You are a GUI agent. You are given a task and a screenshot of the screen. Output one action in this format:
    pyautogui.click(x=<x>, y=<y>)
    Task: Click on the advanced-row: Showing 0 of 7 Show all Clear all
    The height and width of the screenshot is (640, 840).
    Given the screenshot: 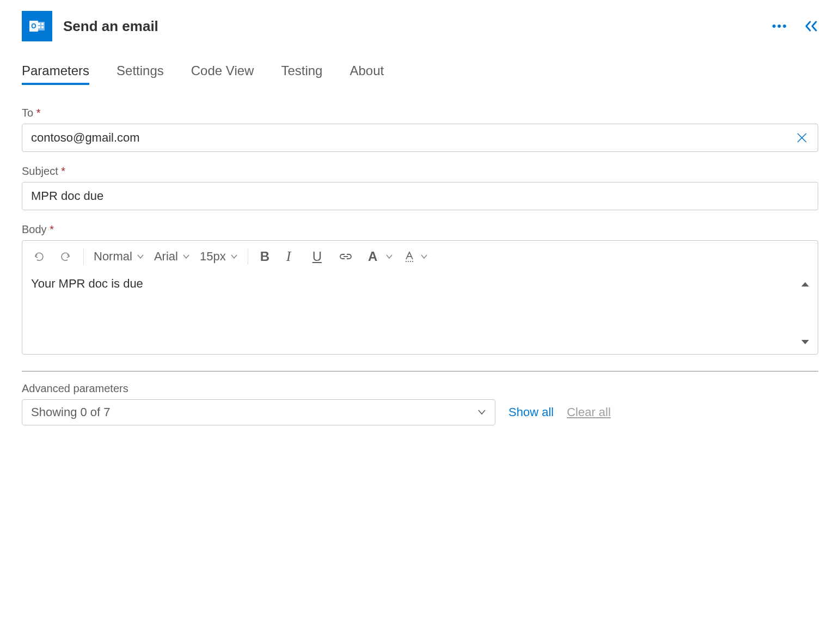 What is the action you would take?
    pyautogui.click(x=420, y=412)
    